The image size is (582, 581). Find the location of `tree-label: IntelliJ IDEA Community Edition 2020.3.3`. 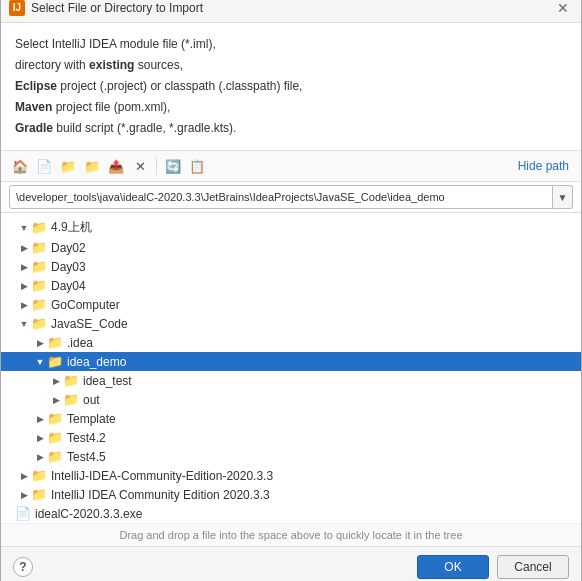

tree-label: IntelliJ IDEA Community Edition 2020.3.3 is located at coordinates (160, 495).